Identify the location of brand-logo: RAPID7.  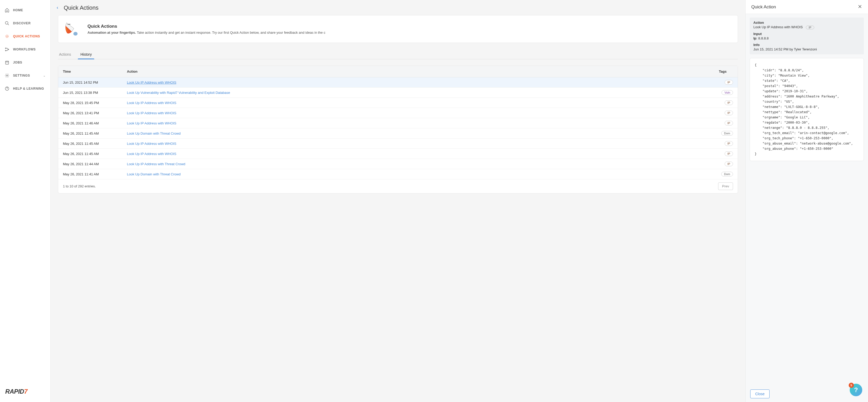
(25, 393).